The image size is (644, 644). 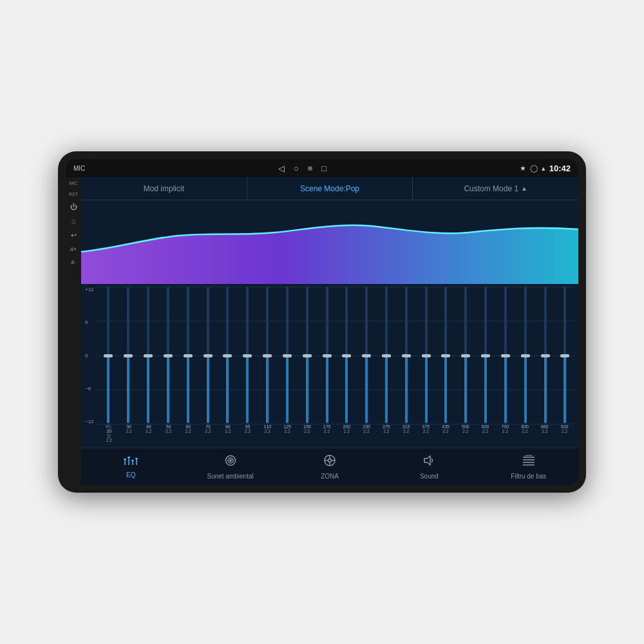 I want to click on home-side-button: ⌂, so click(x=73, y=221).